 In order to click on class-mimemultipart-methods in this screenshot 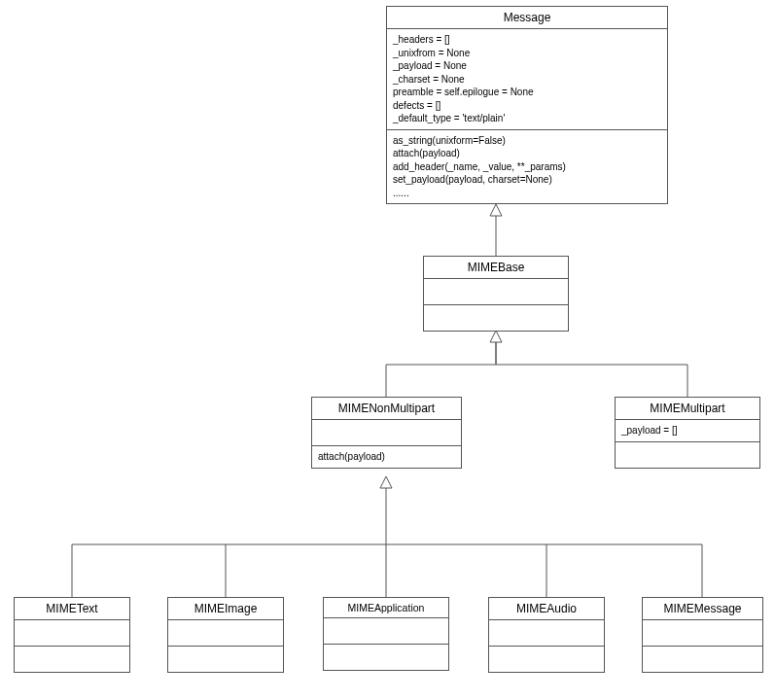, I will do `click(687, 455)`.